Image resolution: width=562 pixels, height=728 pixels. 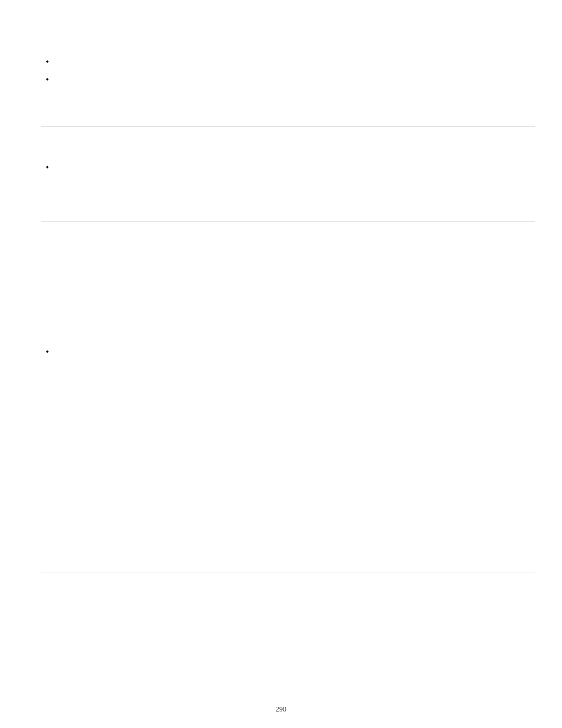 What do you see at coordinates (281, 710) in the screenshot?
I see `page-number: 290` at bounding box center [281, 710].